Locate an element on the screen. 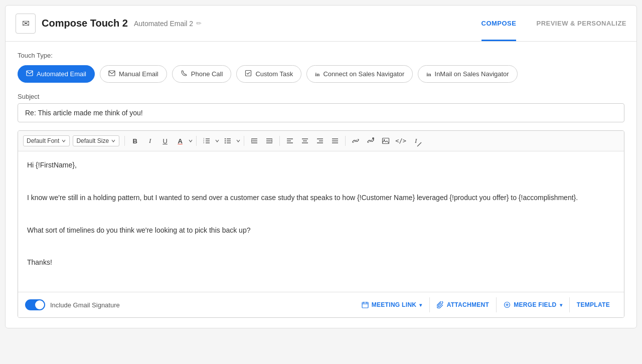 Image resolution: width=642 pixels, height=364 pixels. footer-right: MEETING LINK ▾ ATTACHMENT MERGE FIELD ▾ … is located at coordinates (486, 305).